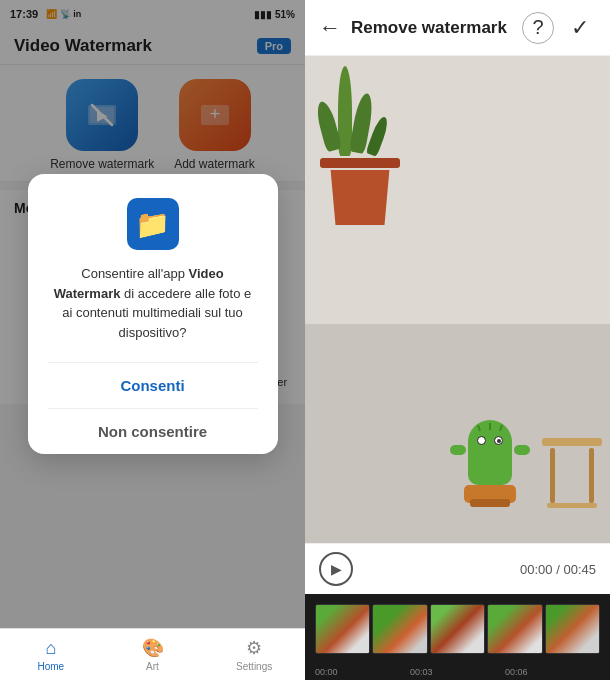  Describe the element at coordinates (580, 28) in the screenshot. I see `confirm-check-button: ✓` at that location.